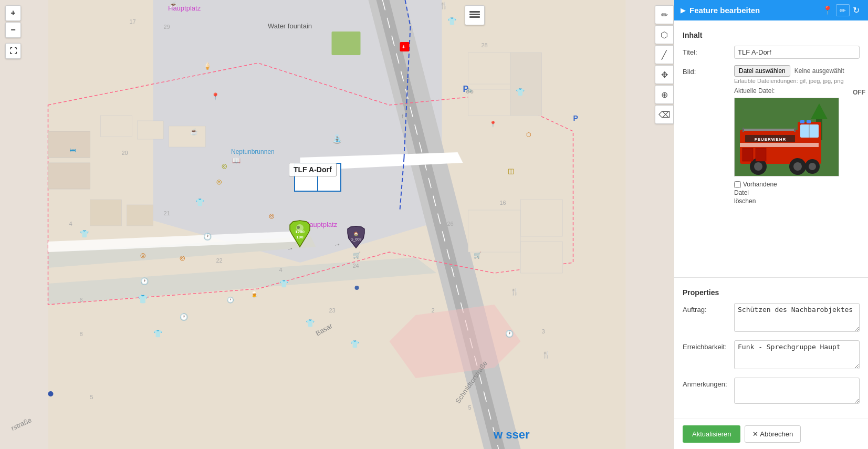 The height and width of the screenshot is (449, 868). I want to click on panel-collapse-icon: ▶, so click(683, 11).